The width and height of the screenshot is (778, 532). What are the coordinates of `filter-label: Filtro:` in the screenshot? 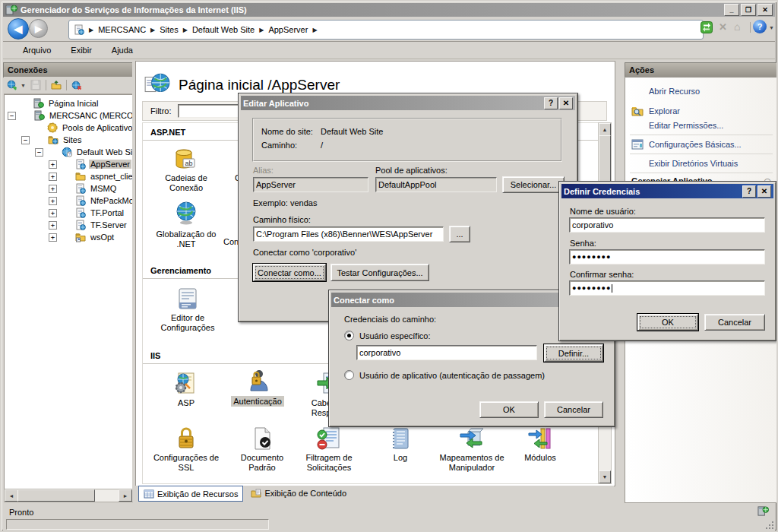 It's located at (161, 111).